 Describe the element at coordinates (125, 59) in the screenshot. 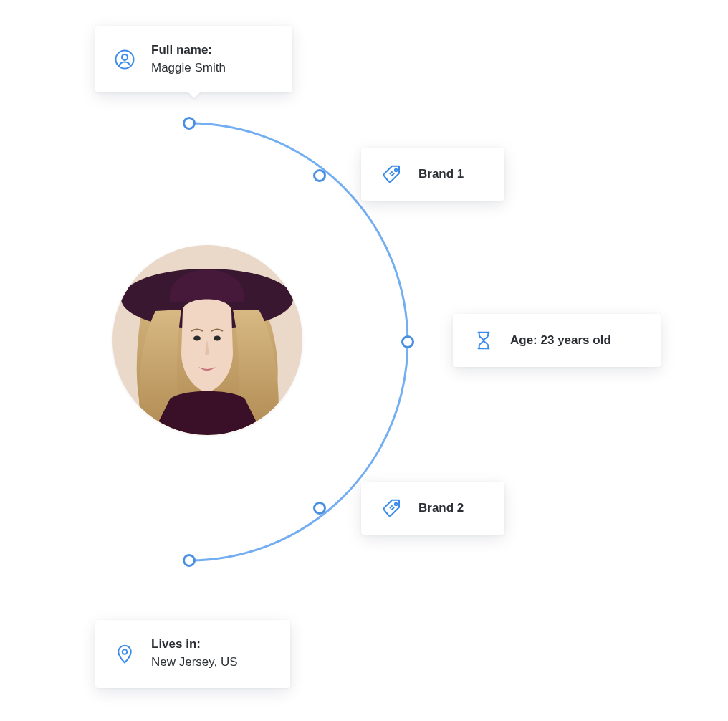

I see `person-icon` at that location.